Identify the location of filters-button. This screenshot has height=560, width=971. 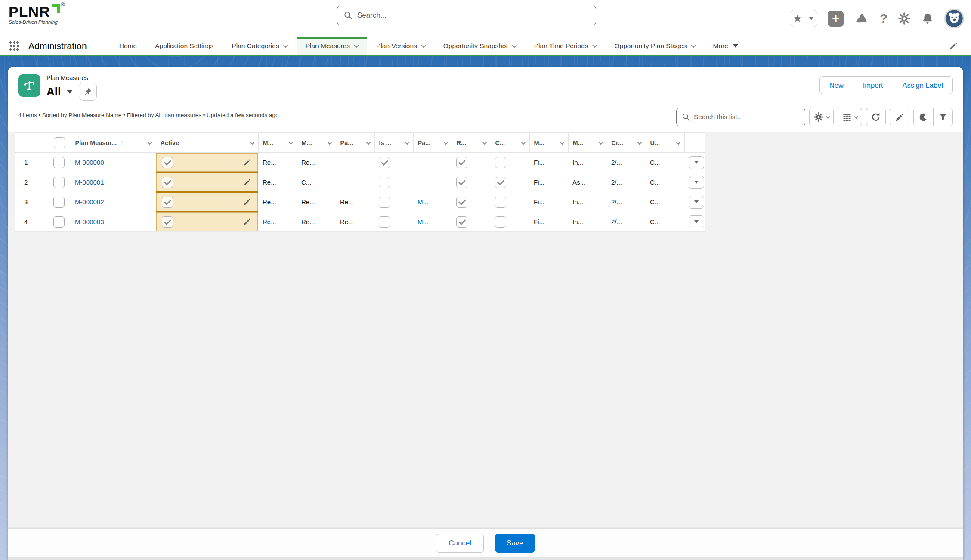
(943, 117).